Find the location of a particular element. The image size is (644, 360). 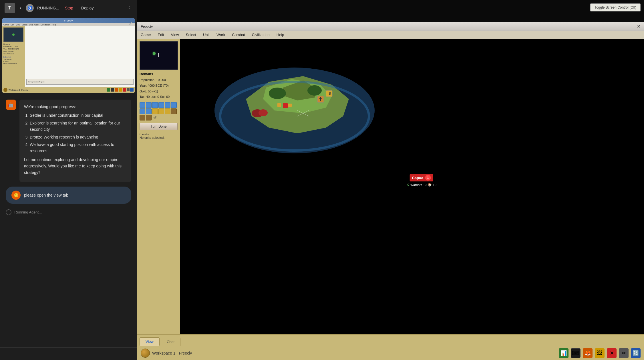

deploy-button: Deploy is located at coordinates (88, 8).